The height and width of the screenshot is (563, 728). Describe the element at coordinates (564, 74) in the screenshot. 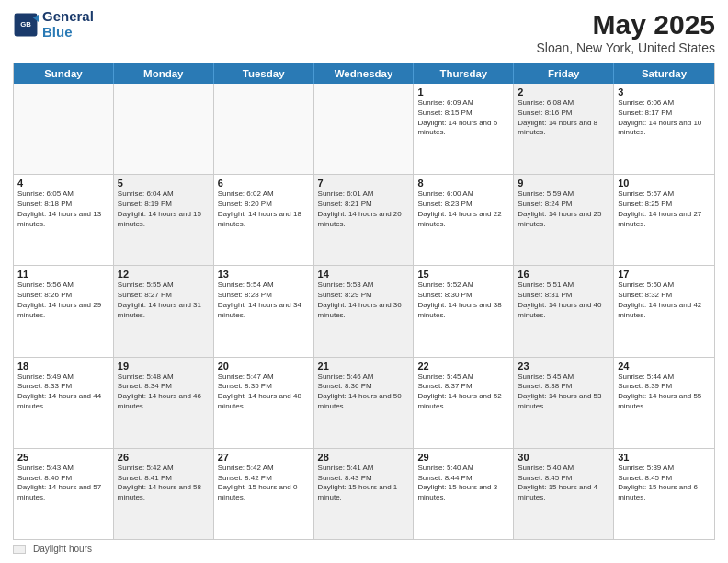

I see `header-day-friday: Friday` at that location.